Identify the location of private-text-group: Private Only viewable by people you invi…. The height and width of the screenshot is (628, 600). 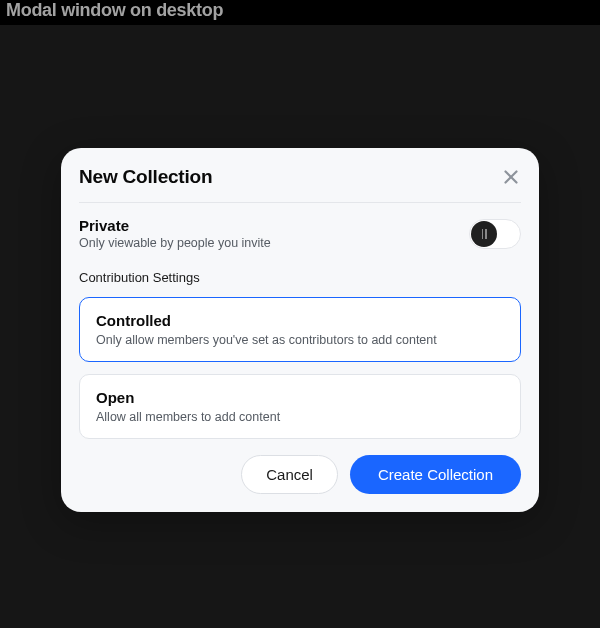
(175, 234).